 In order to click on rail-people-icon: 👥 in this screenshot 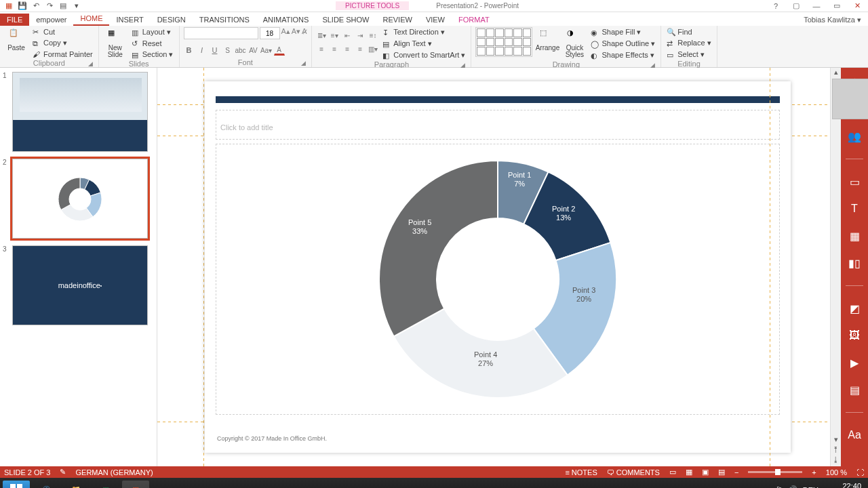, I will do `click(854, 136)`.